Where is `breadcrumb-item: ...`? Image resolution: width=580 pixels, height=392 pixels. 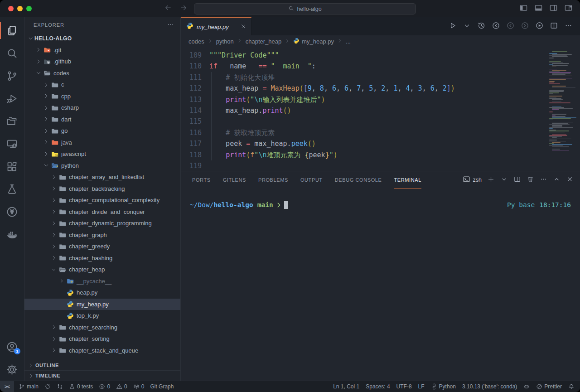
breadcrumb-item: ... is located at coordinates (348, 42).